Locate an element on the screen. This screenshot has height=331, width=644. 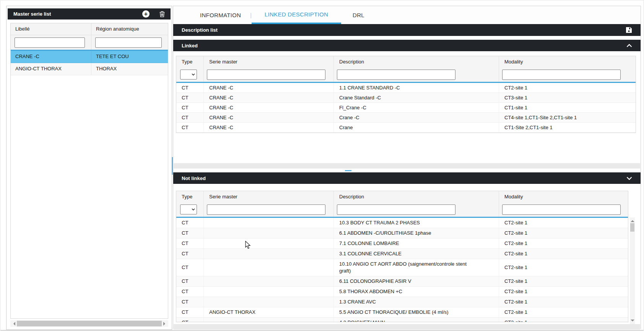
tab-bar: INFORMATION | LINKED DESCRIPTION DRL is located at coordinates (407, 15).